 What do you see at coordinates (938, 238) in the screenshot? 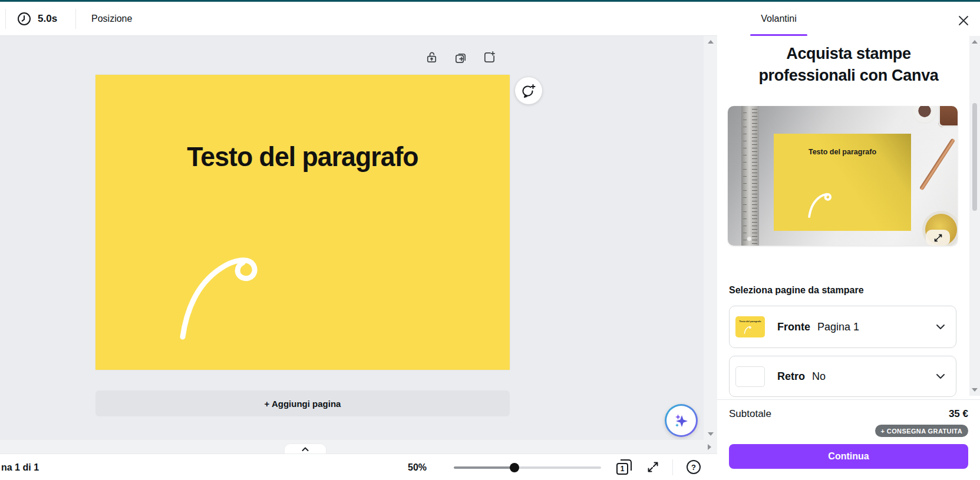
I see `preview-expand-button` at bounding box center [938, 238].